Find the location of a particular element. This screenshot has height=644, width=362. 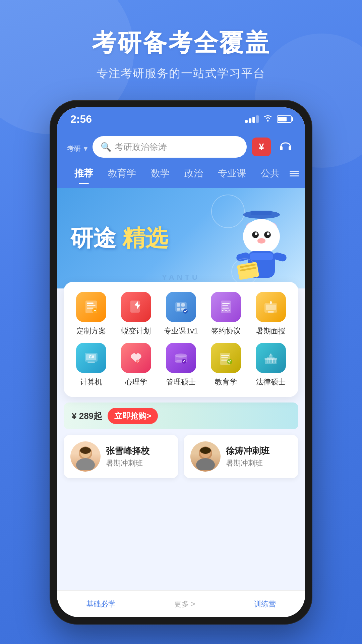

nav-bar: 考研 ▾ 🔍 考研政治徐涛 ¥ is located at coordinates (181, 148).